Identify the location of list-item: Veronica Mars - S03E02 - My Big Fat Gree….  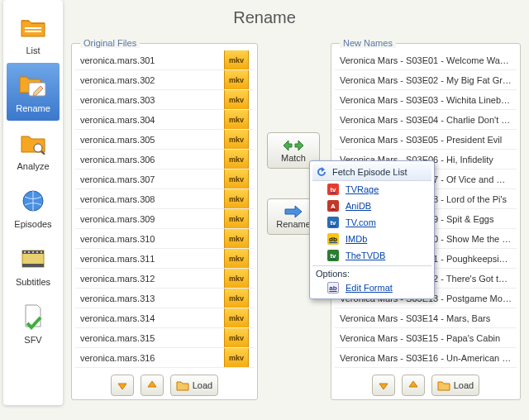
(426, 80).